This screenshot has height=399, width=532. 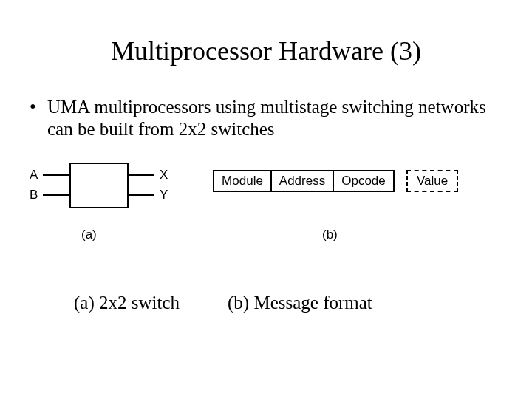 What do you see at coordinates (56, 175) in the screenshot?
I see `port-line-a` at bounding box center [56, 175].